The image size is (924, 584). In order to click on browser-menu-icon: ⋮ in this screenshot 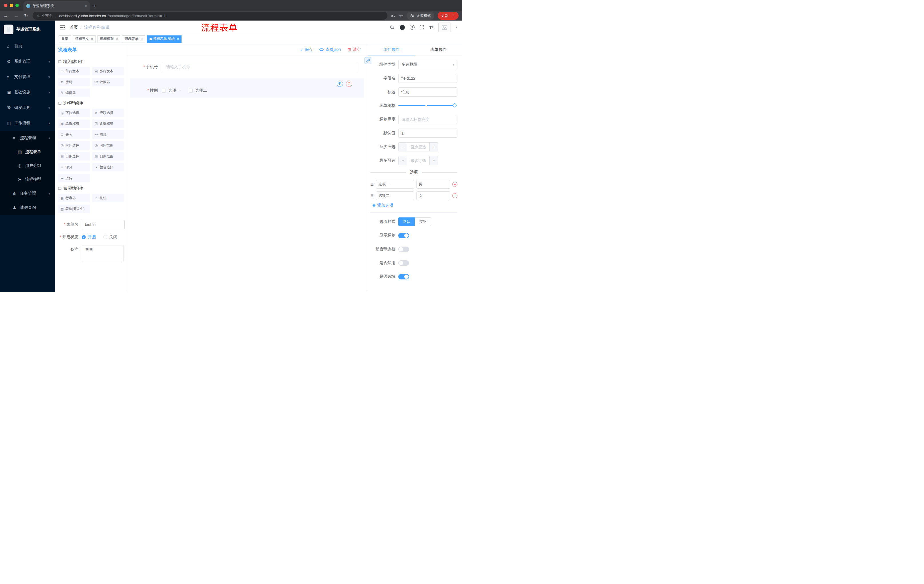, I will do `click(453, 16)`.